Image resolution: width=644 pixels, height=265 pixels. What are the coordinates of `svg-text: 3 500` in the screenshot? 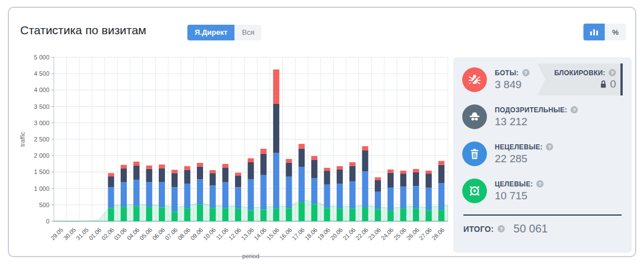 It's located at (42, 107).